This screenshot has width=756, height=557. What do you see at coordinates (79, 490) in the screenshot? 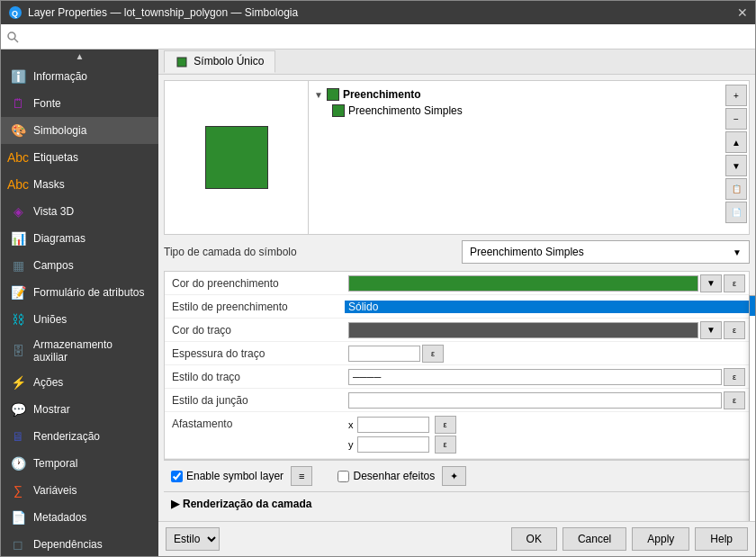
I see `sidebar-item-variaveis: ∑Variáveis` at bounding box center [79, 490].